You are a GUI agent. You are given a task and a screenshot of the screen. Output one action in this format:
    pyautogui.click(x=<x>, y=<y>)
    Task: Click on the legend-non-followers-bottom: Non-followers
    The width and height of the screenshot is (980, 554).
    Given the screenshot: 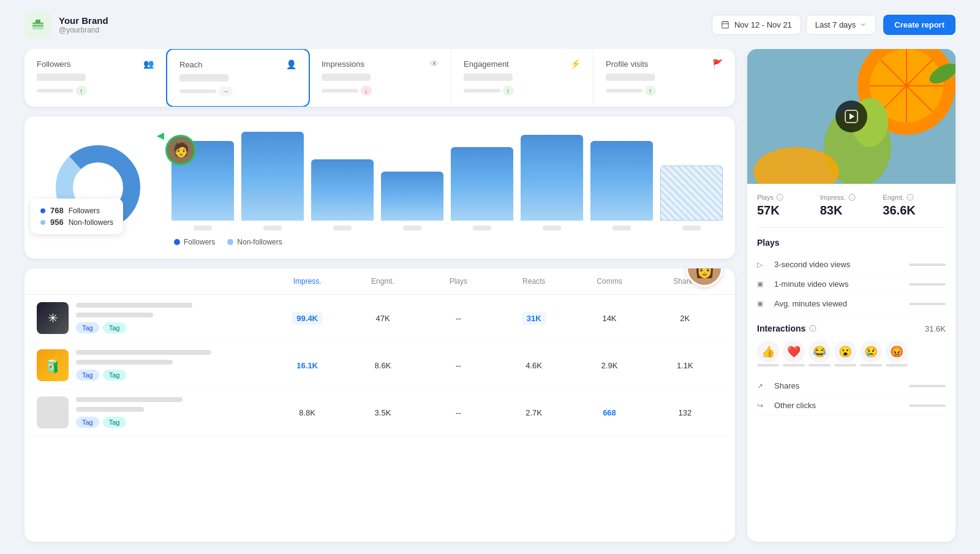 What is the action you would take?
    pyautogui.click(x=255, y=242)
    